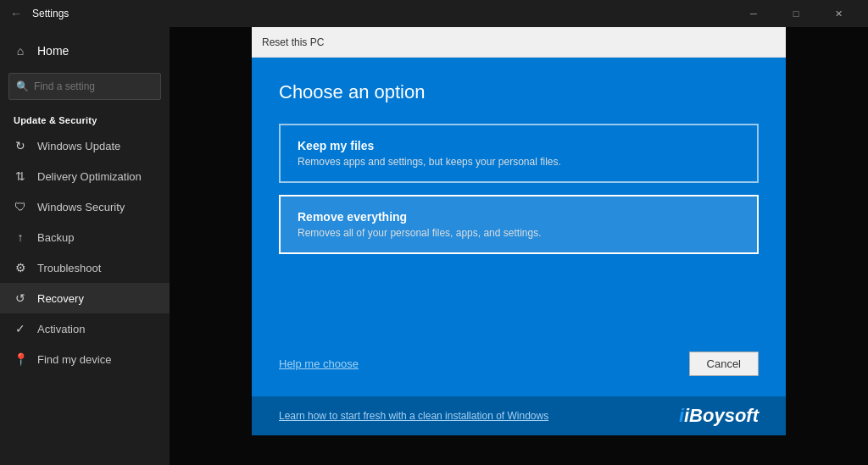 Image resolution: width=868 pixels, height=465 pixels. I want to click on fresh-install-link: Learn how to start fresh with a clean in…, so click(414, 416).